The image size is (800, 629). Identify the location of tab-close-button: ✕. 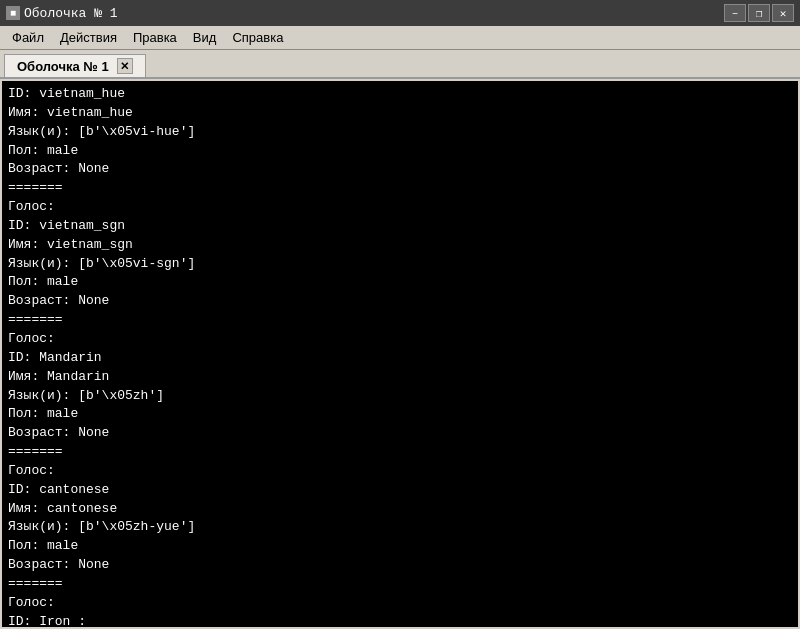
(125, 66).